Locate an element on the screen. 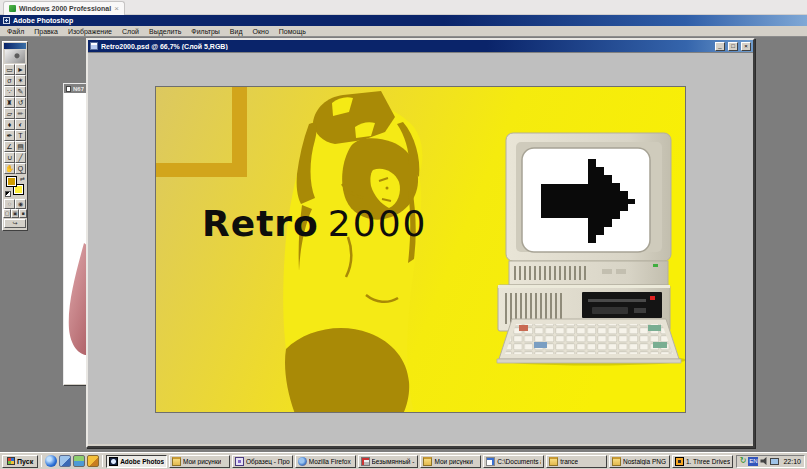  pencil-tool: ✏ is located at coordinates (20, 114).